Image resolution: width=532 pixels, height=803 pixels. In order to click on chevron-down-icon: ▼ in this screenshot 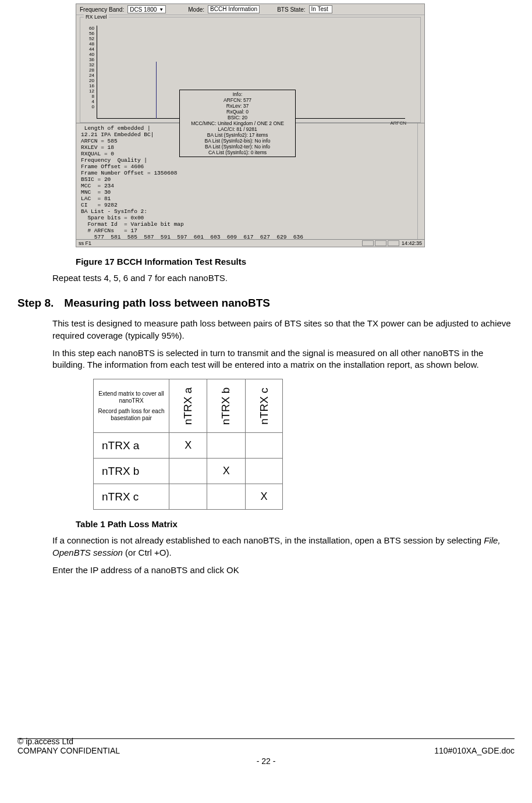, I will do `click(161, 9)`.